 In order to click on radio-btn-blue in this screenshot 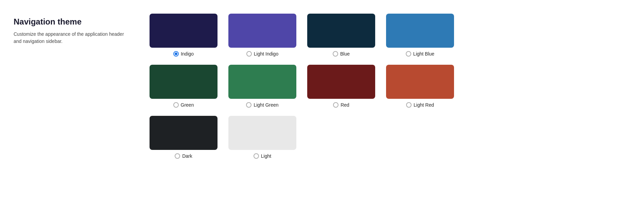, I will do `click(335, 54)`.